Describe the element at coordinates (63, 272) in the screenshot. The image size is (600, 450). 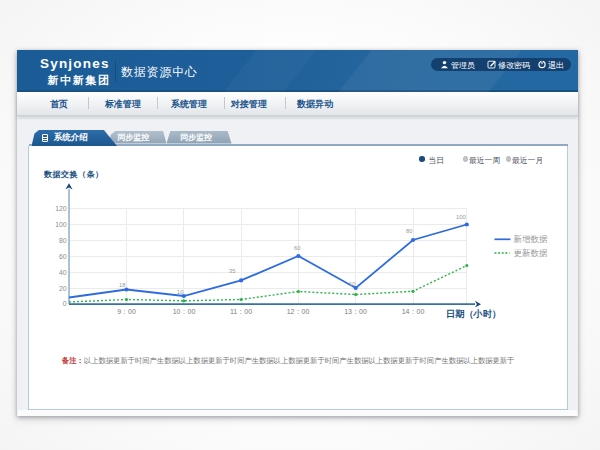
I see `svg-text: 40` at that location.